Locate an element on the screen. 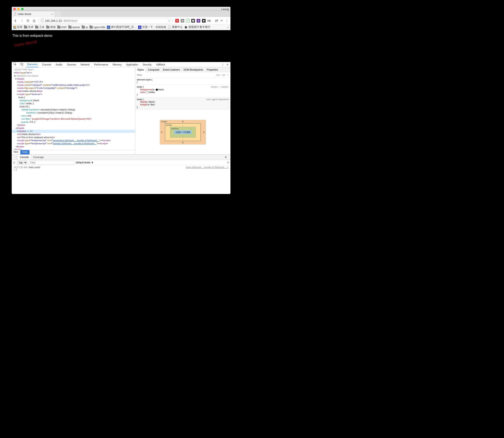  devtools-tab-console: Console is located at coordinates (46, 65).